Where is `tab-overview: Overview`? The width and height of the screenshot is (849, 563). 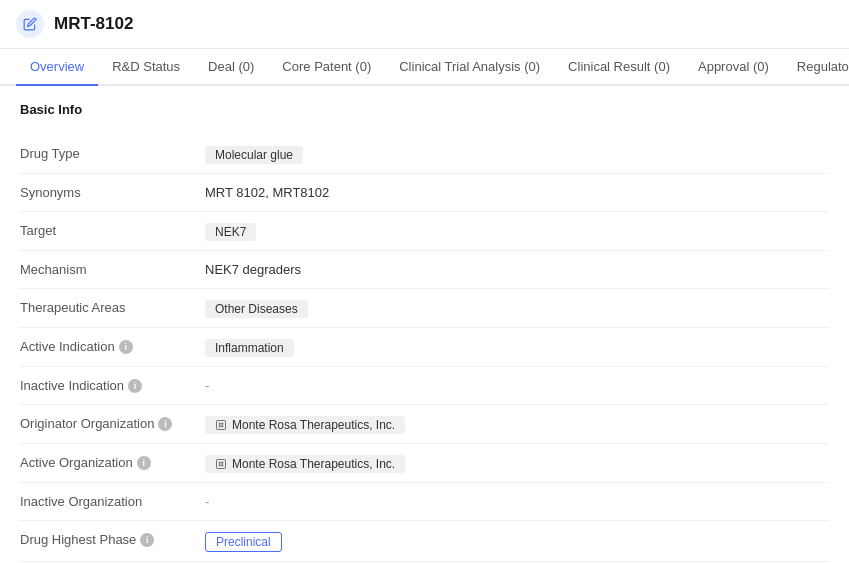 tab-overview: Overview is located at coordinates (57, 68).